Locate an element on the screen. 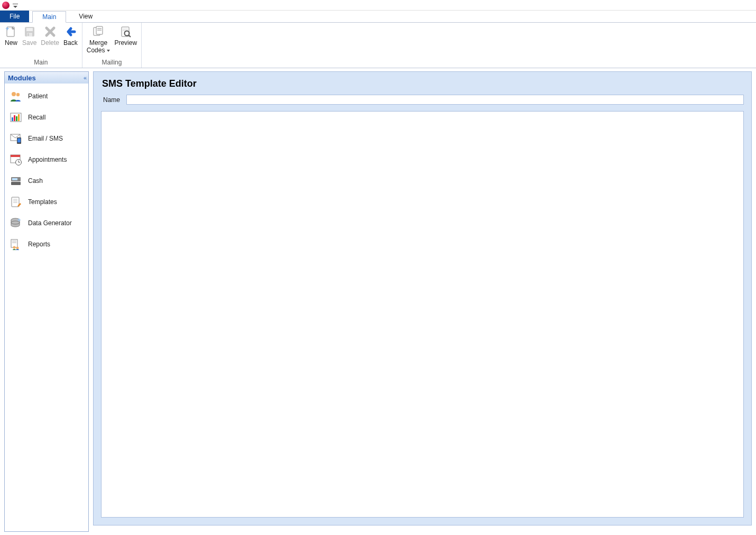 This screenshot has width=756, height=535. name-label: Name is located at coordinates (112, 100).